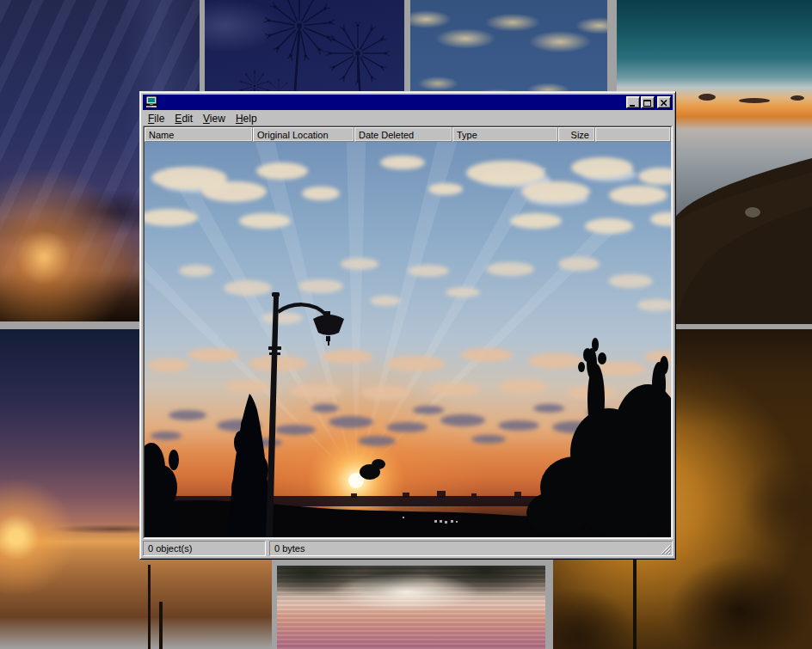 Image resolution: width=812 pixels, height=649 pixels. Describe the element at coordinates (666, 548) in the screenshot. I see `resize-grip-icon` at that location.